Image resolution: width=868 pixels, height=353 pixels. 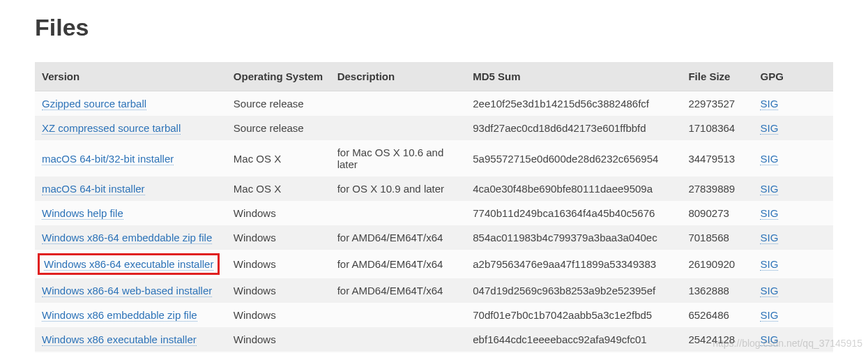 What do you see at coordinates (573, 290) in the screenshot?
I see `cell-md5: 047d19d2569c963b8253a9b2e52395ef` at bounding box center [573, 290].